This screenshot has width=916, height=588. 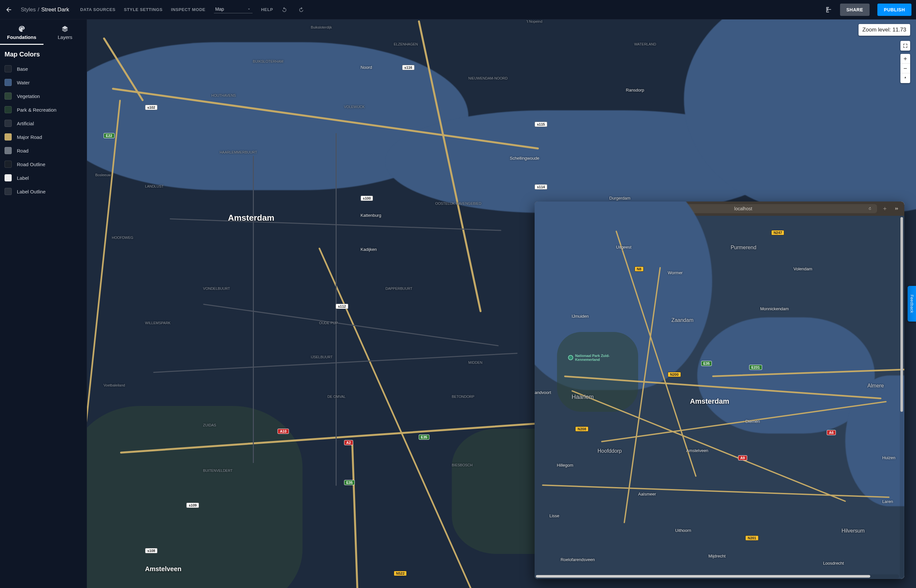 What do you see at coordinates (28, 10) in the screenshot?
I see `breadcrumb-root: Styles` at bounding box center [28, 10].